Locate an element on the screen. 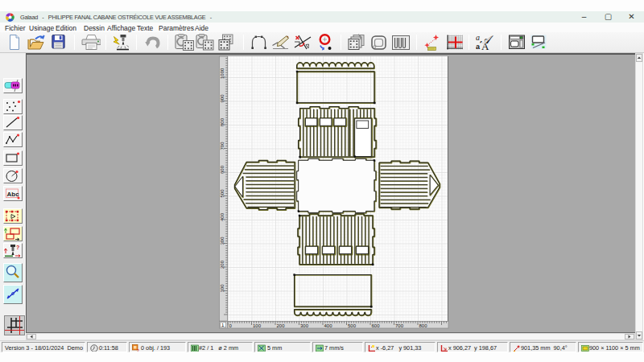 The image size is (644, 362). svg-text: Abc is located at coordinates (14, 193).